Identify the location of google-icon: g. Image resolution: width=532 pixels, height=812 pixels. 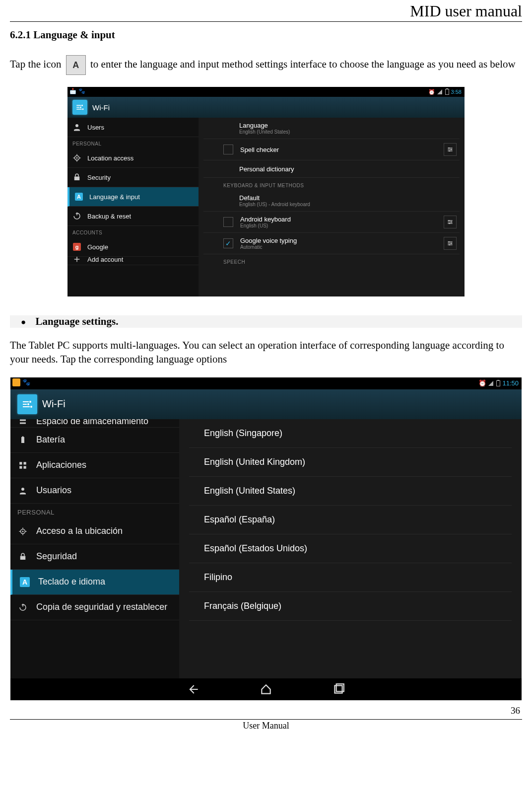
(77, 247).